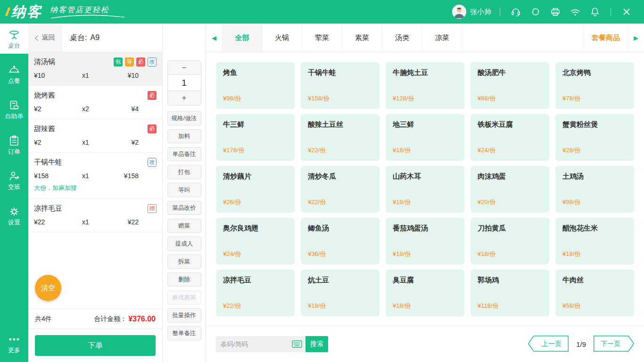 This screenshot has height=362, width=644. What do you see at coordinates (425, 86) in the screenshot?
I see `menu-item-card: 牛腩炖土豆 ¥128/份` at bounding box center [425, 86].